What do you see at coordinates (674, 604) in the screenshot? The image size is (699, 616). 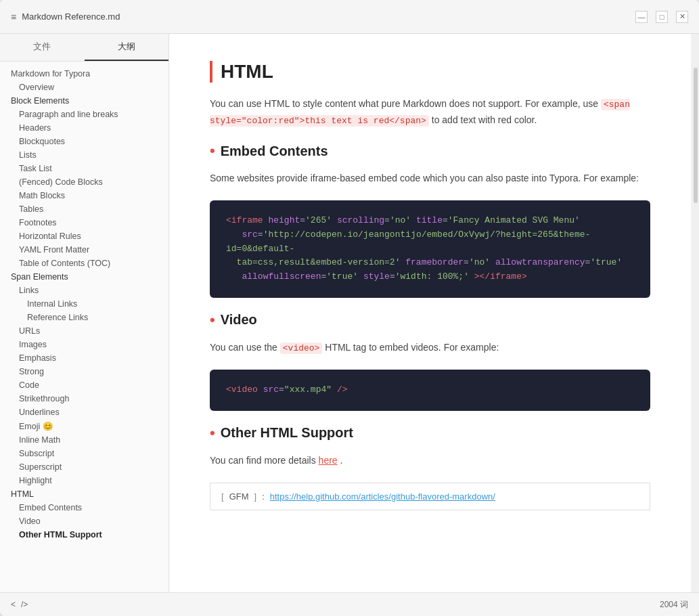 I see `word-count: 2004 词` at bounding box center [674, 604].